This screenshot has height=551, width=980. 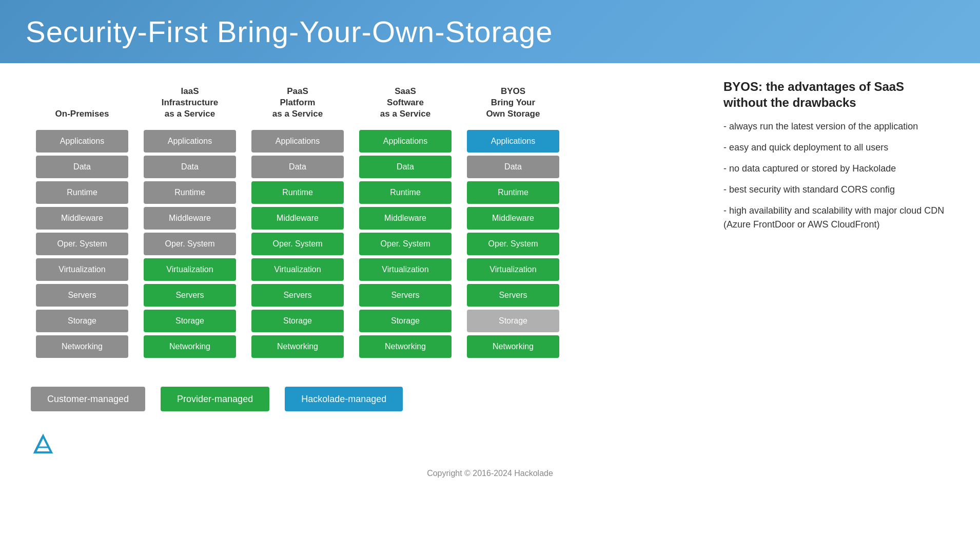 What do you see at coordinates (190, 193) in the screenshot?
I see `cell-iaas-2: Runtime` at bounding box center [190, 193].